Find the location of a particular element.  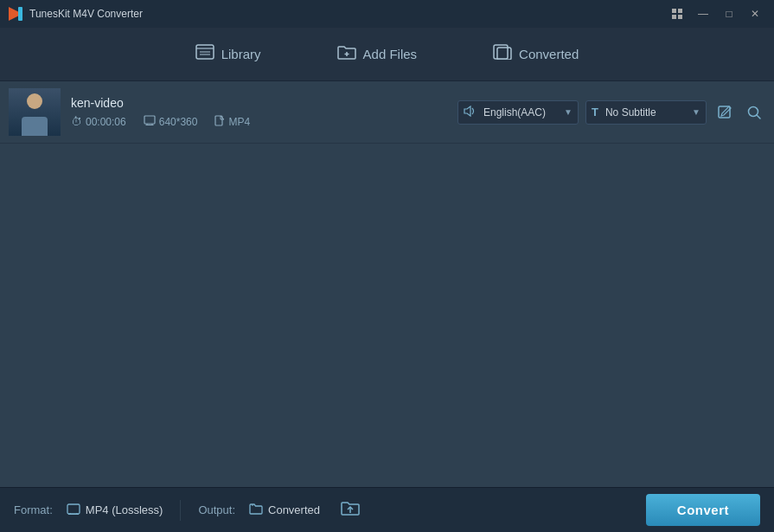

subtitle-dropdown: T No Subtitle ▼ is located at coordinates (646, 112).